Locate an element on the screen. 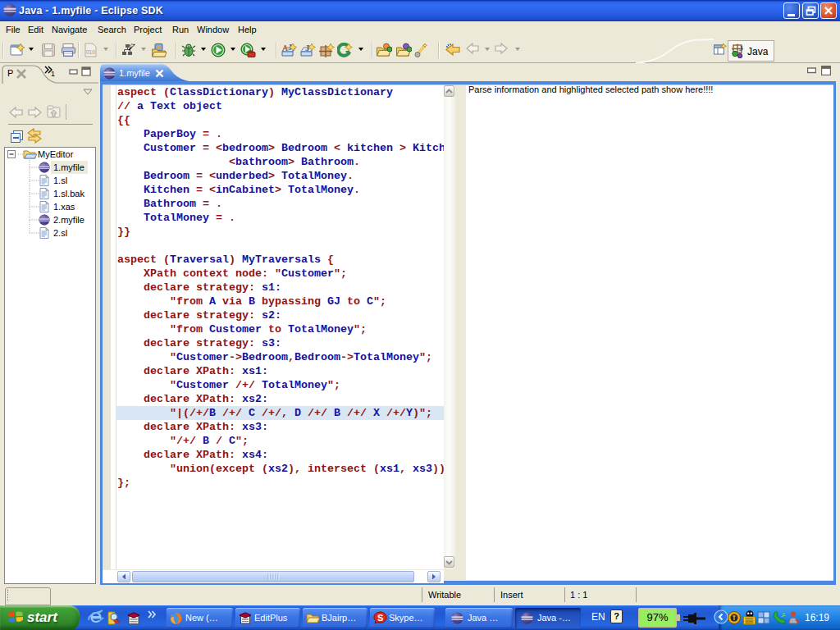 The width and height of the screenshot is (840, 630). svg-text: S is located at coordinates (381, 618).